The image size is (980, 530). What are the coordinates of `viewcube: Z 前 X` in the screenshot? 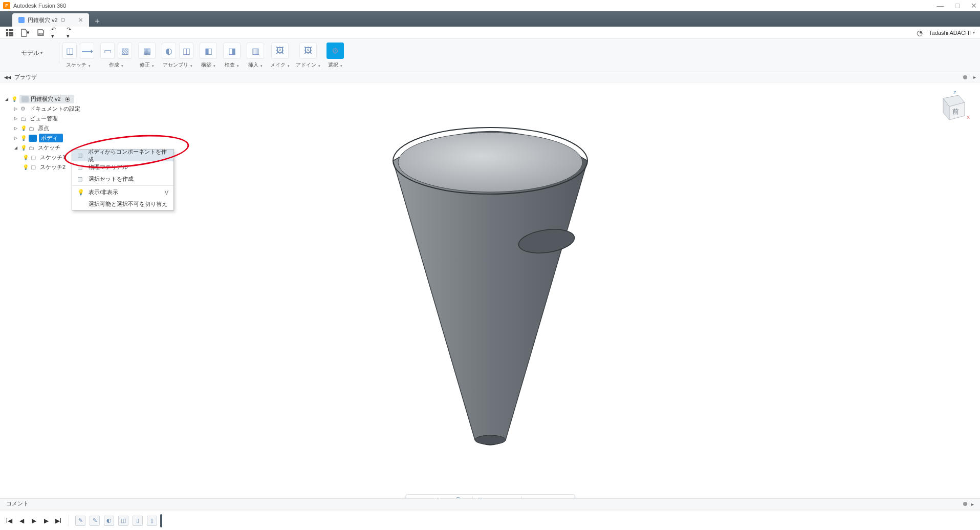 It's located at (947, 106).